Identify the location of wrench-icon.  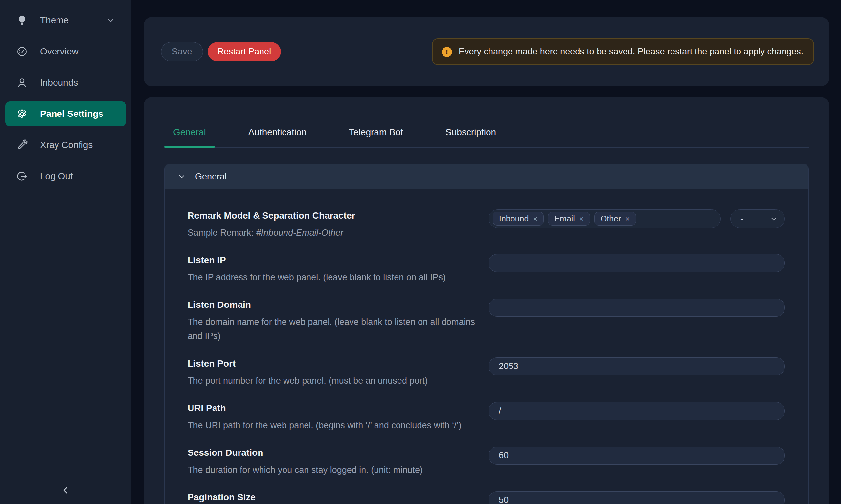
(22, 145).